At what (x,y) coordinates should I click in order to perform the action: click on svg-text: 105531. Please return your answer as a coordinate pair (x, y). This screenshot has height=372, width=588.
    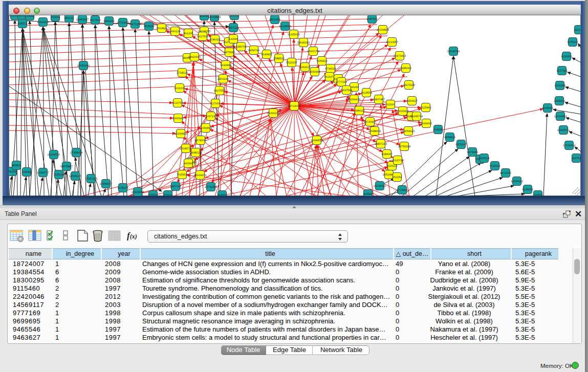
    Looking at the image, I should click on (153, 195).